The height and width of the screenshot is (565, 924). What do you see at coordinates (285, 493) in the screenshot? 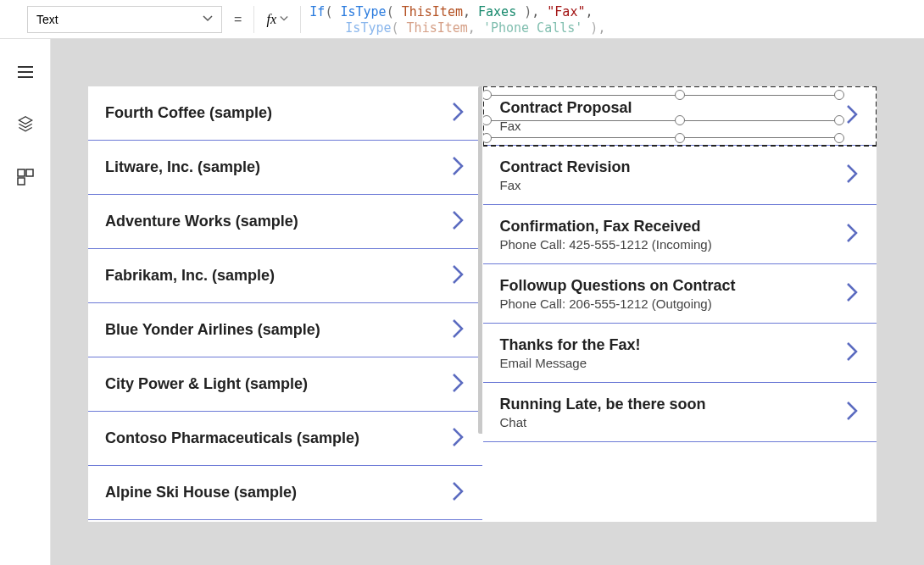
I see `list-item: Alpine Ski House (sample)` at bounding box center [285, 493].